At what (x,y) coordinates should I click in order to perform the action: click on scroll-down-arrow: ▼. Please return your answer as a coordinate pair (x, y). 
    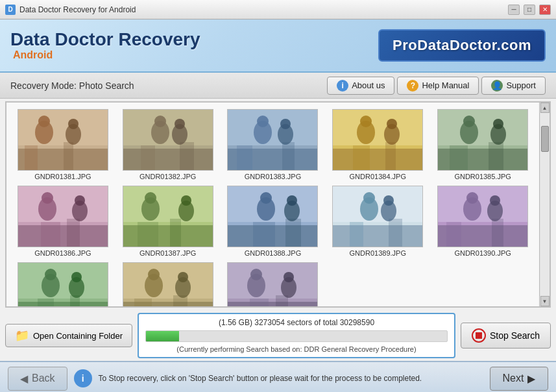
    Looking at the image, I should click on (545, 301).